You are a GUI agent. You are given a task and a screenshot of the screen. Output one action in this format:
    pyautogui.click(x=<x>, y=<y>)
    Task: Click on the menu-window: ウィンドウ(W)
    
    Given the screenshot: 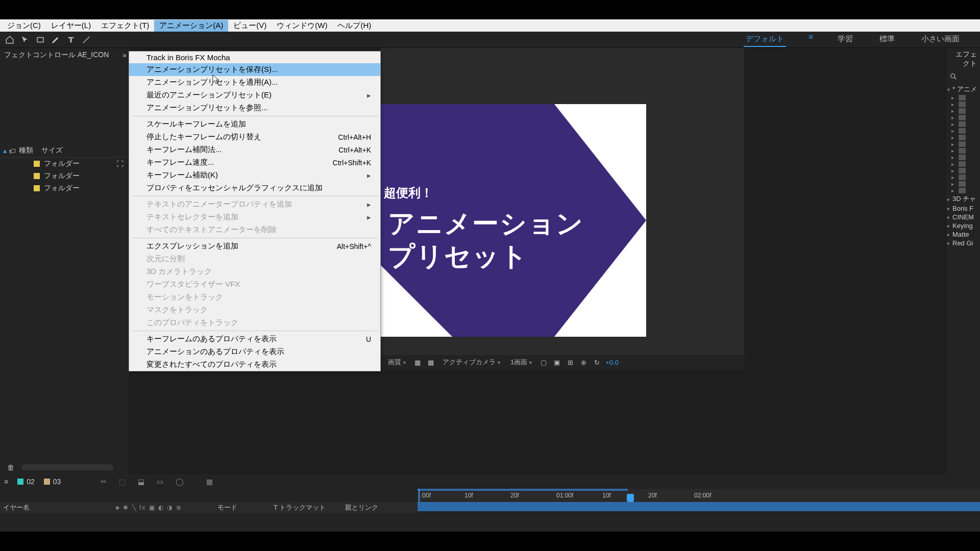 What is the action you would take?
    pyautogui.click(x=302, y=26)
    